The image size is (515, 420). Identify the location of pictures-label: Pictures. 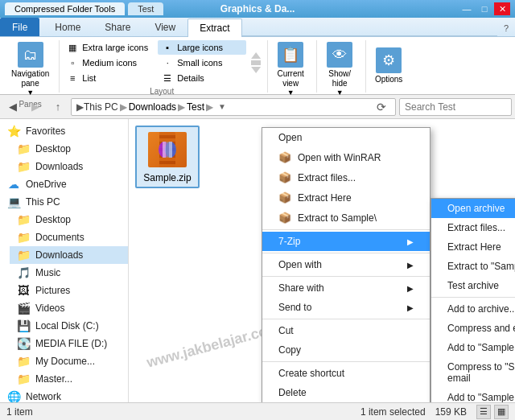
(53, 290).